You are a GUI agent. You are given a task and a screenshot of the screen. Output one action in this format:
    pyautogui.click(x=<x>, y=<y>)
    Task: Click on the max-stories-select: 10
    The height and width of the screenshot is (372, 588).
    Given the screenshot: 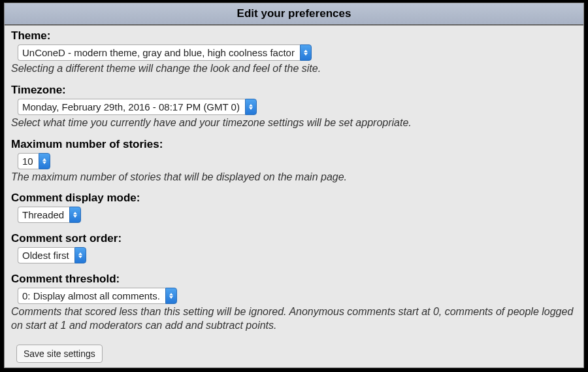 What is the action you would take?
    pyautogui.click(x=34, y=161)
    